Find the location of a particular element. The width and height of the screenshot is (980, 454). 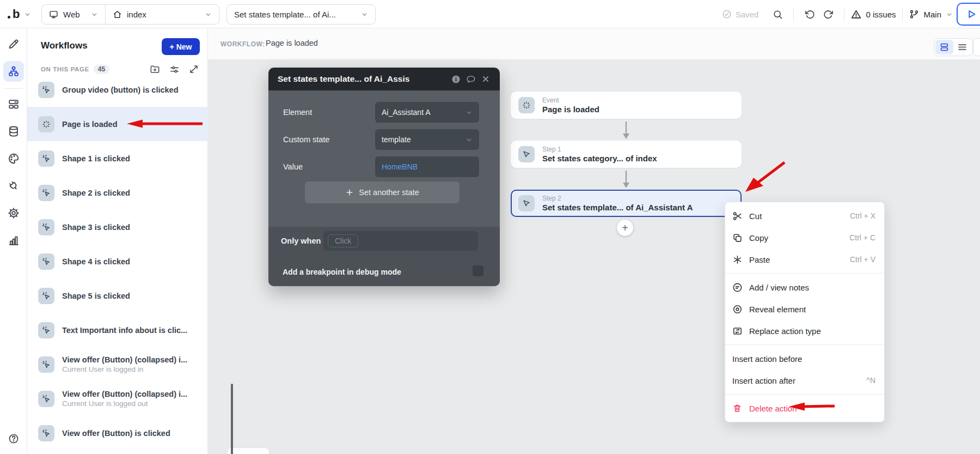

page-label: index is located at coordinates (163, 14).